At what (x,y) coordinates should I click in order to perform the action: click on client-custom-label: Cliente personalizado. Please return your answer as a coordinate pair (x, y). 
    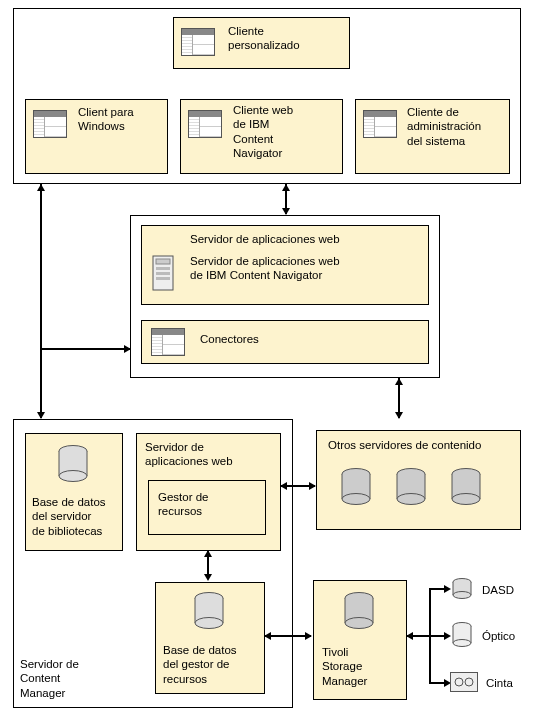
    Looking at the image, I should click on (283, 38).